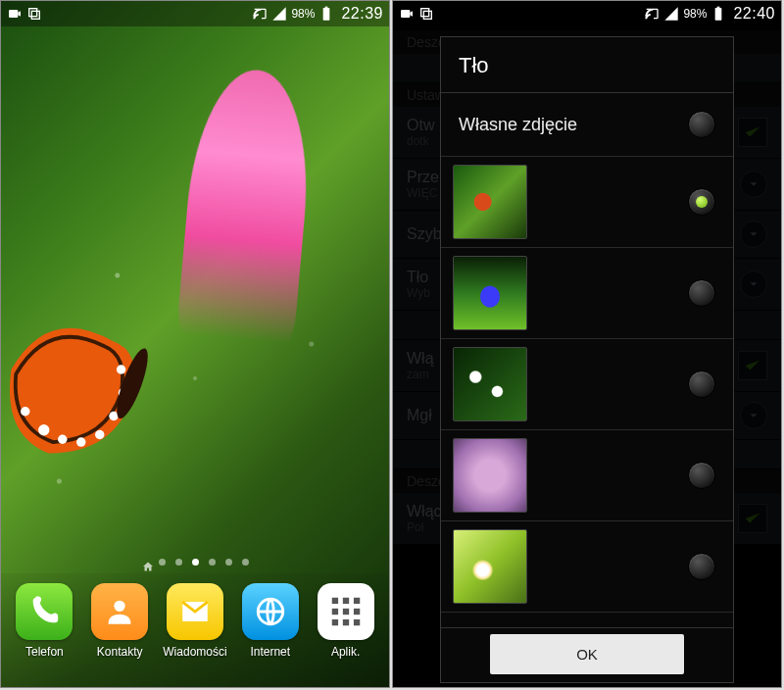 This screenshot has width=784, height=690. What do you see at coordinates (196, 563) in the screenshot?
I see `page-dot-active` at bounding box center [196, 563].